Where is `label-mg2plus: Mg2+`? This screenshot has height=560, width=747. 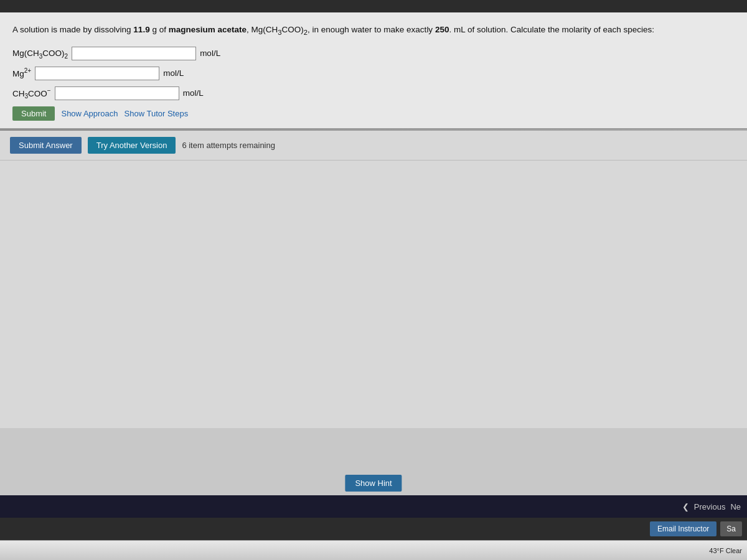 label-mg2plus: Mg2+ is located at coordinates (22, 73).